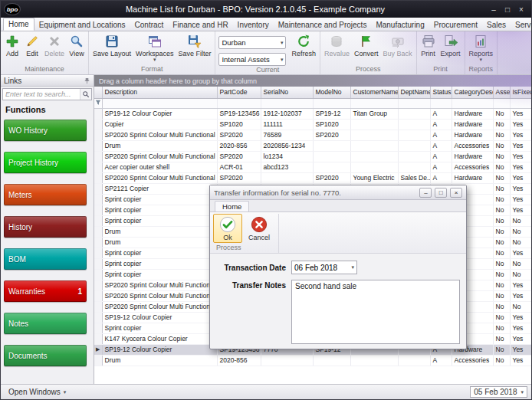 The width and height of the screenshot is (532, 400). I want to click on workspaces-button: Workspaces▾, so click(155, 47).